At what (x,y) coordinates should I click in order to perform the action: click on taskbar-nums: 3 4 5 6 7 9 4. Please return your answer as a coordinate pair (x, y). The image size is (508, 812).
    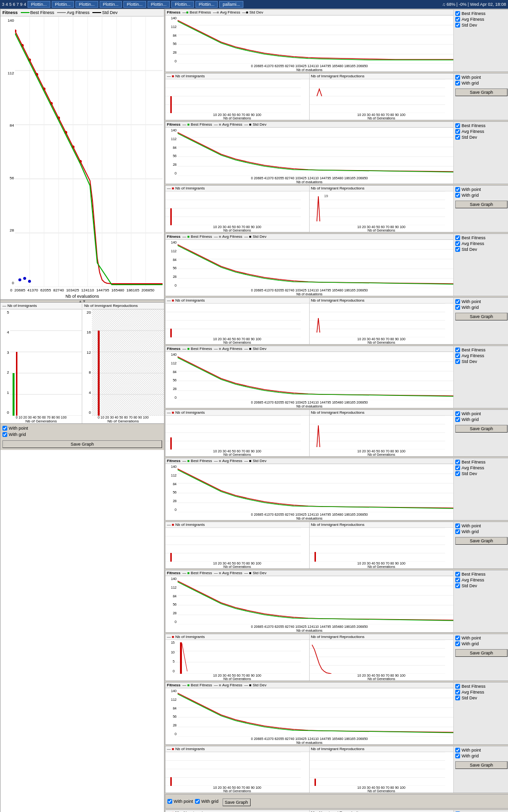
    Looking at the image, I should click on (14, 4).